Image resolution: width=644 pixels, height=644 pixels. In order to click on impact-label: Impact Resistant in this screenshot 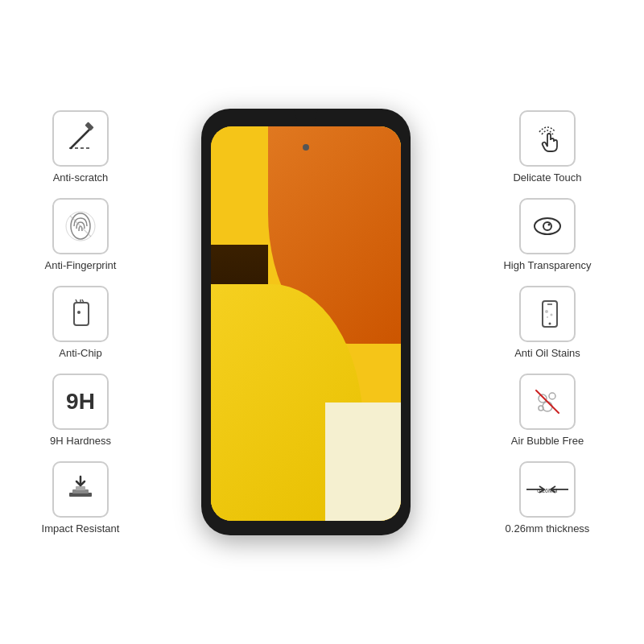, I will do `click(80, 528)`.